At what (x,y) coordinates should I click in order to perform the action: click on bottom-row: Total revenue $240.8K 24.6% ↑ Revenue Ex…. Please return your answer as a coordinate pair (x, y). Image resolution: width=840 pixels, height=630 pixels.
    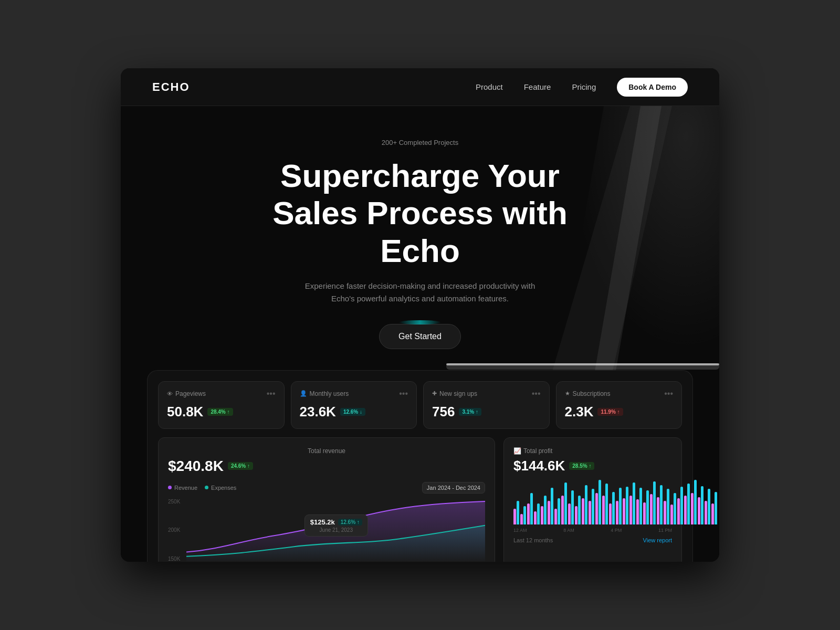
    Looking at the image, I should click on (420, 500).